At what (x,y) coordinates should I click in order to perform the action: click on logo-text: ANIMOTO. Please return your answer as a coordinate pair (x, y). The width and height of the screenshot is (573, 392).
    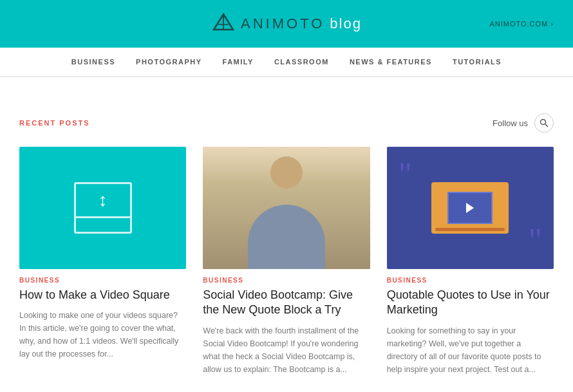
    Looking at the image, I should click on (283, 24).